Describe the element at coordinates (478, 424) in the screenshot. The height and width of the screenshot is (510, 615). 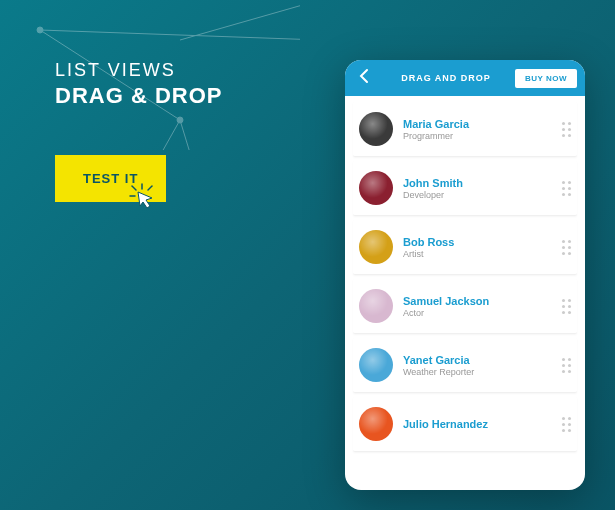
I see `person-info: Julio Hernandez` at that location.